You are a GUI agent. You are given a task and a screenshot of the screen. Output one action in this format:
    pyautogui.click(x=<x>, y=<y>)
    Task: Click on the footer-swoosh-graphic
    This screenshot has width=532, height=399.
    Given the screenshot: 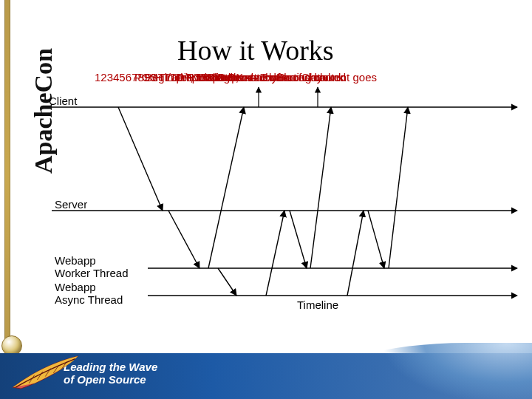 What is the action you would take?
    pyautogui.click(x=425, y=371)
    